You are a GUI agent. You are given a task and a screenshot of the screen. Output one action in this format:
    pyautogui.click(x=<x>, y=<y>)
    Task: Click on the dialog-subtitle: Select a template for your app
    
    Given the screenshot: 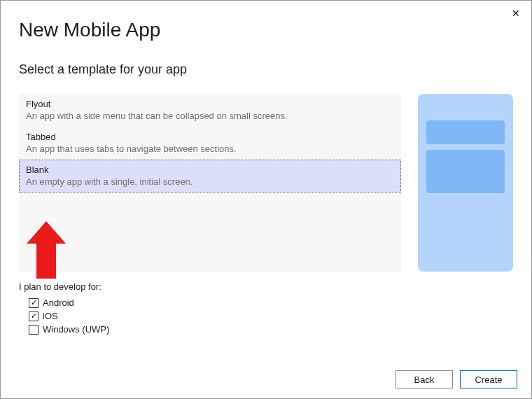 What is the action you would take?
    pyautogui.click(x=266, y=59)
    